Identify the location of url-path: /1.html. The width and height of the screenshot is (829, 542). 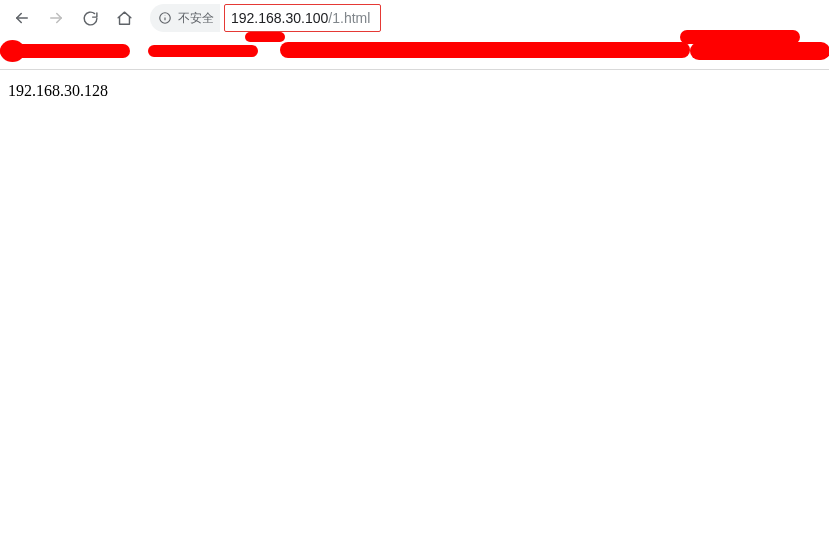
(349, 18).